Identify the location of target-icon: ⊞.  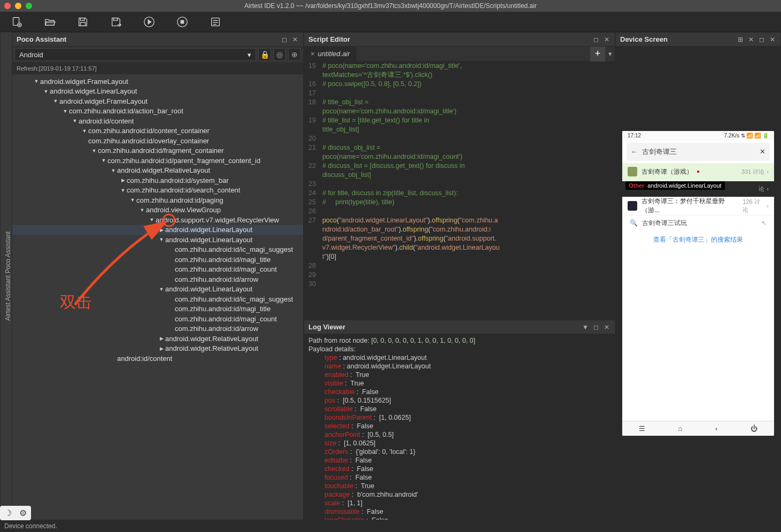
(740, 40).